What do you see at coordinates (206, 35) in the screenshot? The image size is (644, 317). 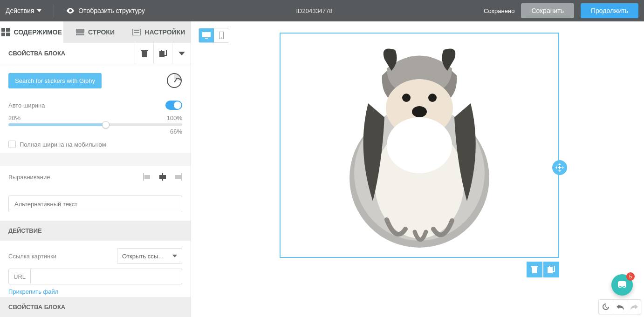 I see `desktop-view-button` at bounding box center [206, 35].